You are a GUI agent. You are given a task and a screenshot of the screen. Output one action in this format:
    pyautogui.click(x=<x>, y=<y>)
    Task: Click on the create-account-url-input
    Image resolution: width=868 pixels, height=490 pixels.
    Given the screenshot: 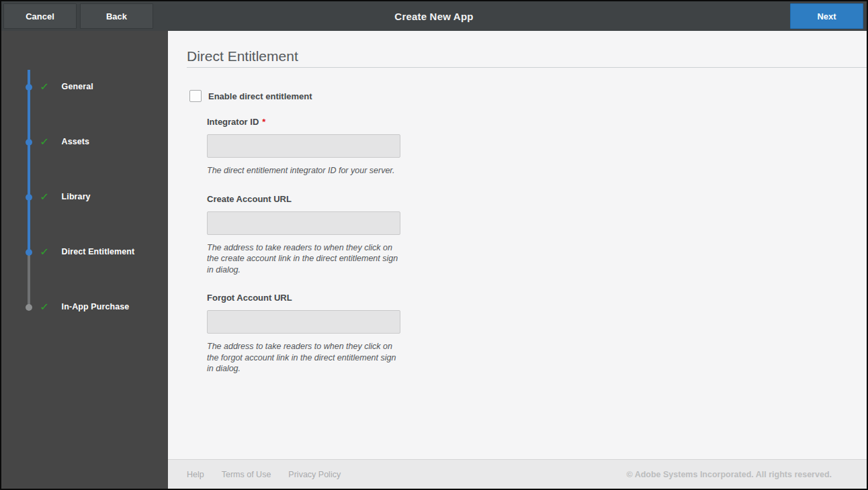 What is the action you would take?
    pyautogui.click(x=304, y=223)
    